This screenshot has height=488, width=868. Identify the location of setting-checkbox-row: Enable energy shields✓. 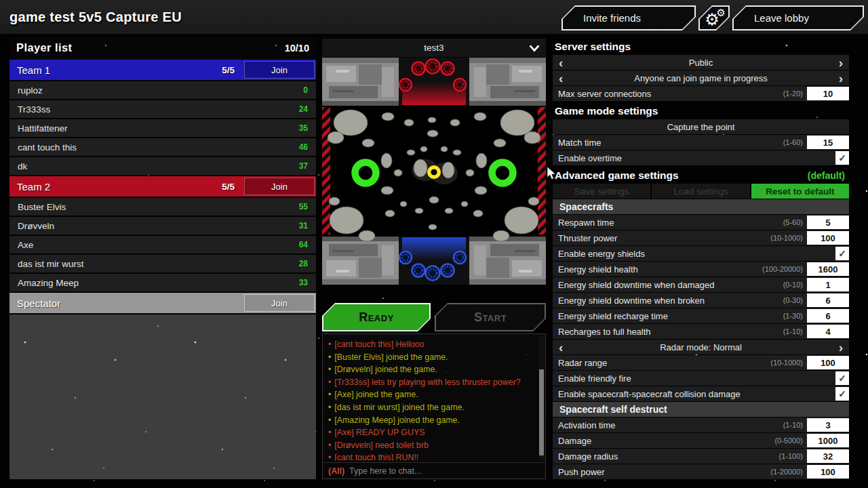
(701, 253).